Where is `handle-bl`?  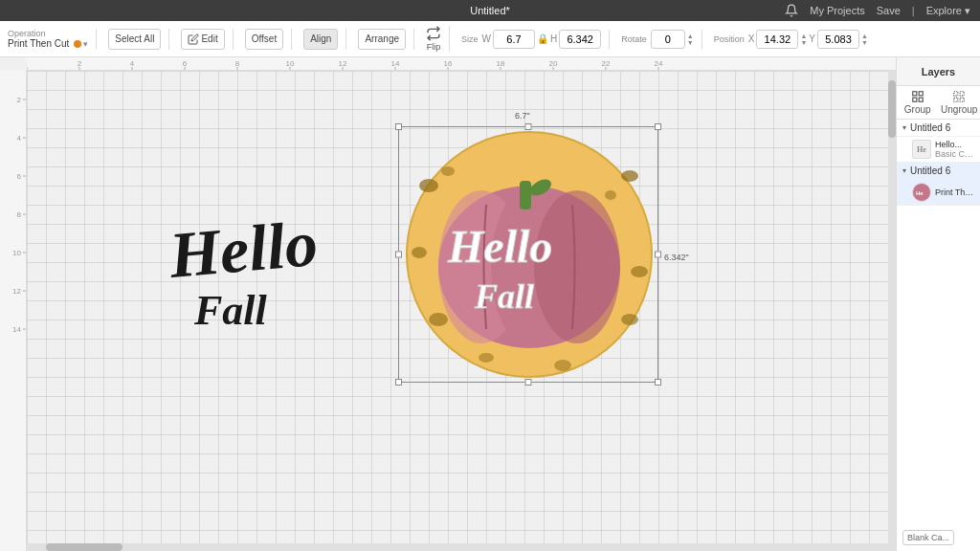
handle-bl is located at coordinates (398, 383).